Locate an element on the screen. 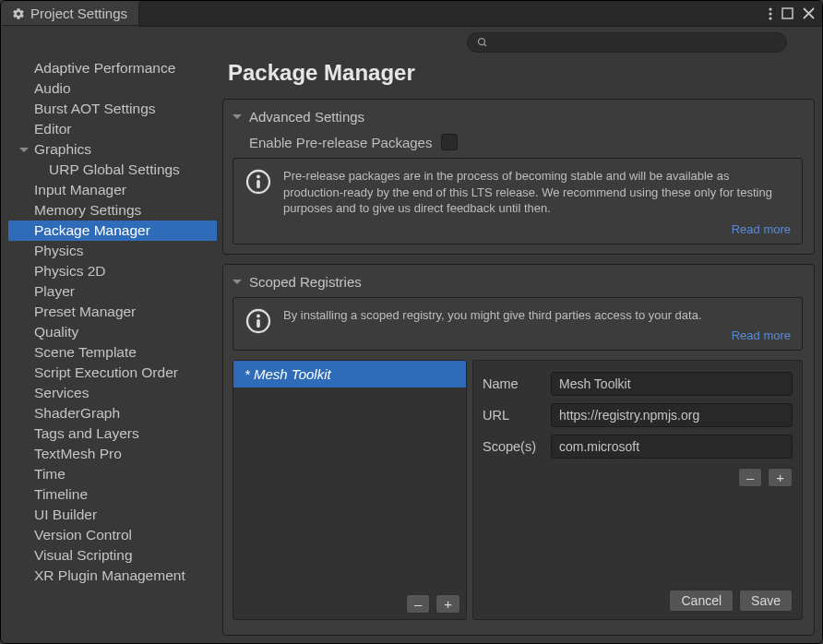  sidebar-item-adaptive-performance: Adaptive Performance is located at coordinates (113, 68).